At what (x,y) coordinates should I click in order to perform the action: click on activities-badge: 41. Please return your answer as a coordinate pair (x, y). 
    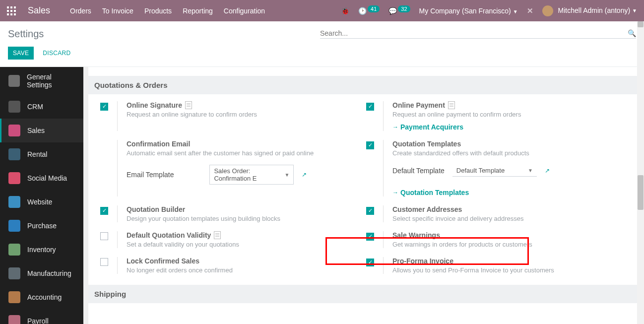
    Looking at the image, I should click on (374, 9).